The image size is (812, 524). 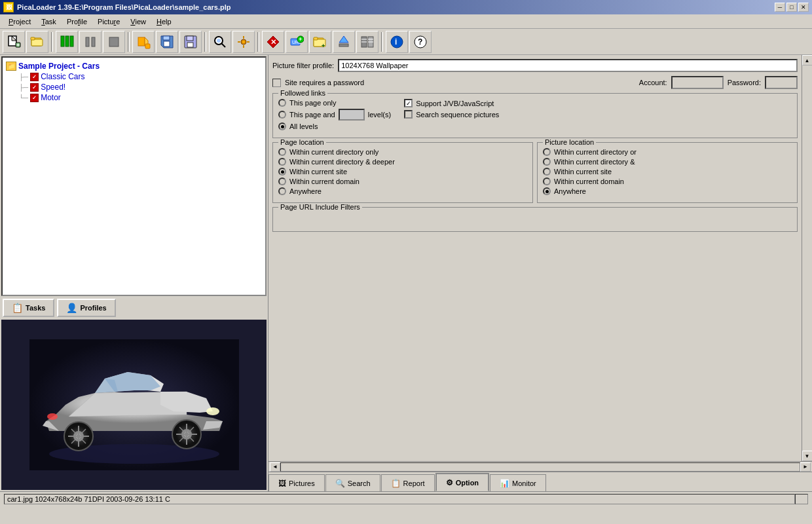 I want to click on tree-area: 📁 Sample Project - Cars ├─ ✓ Classic Car…, so click(x=134, y=176).